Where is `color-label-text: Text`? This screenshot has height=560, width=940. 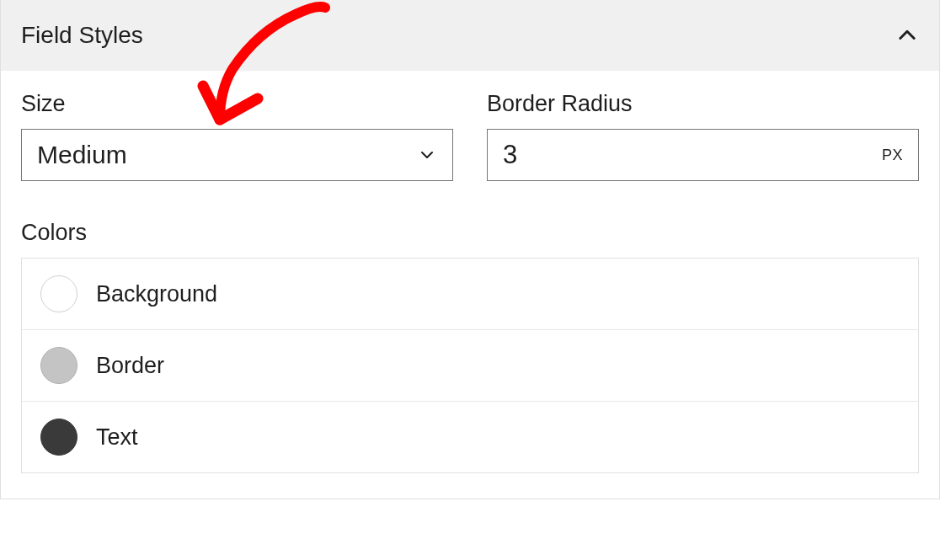 color-label-text: Text is located at coordinates (117, 438).